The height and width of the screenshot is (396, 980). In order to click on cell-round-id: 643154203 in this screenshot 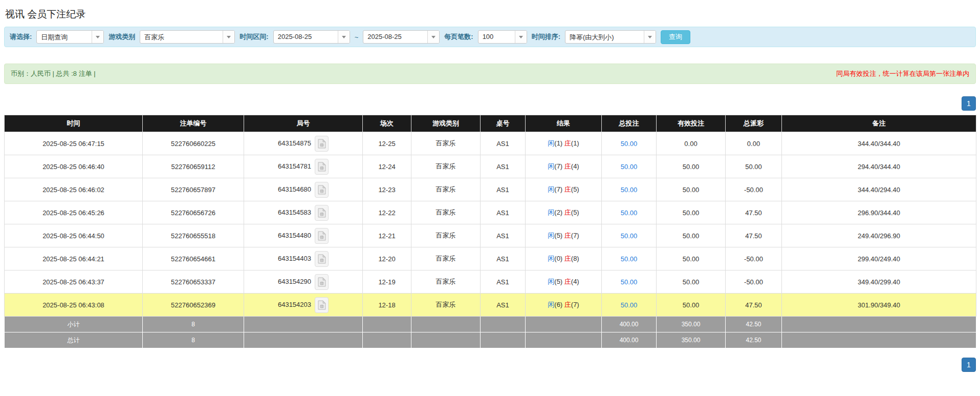, I will do `click(303, 305)`.